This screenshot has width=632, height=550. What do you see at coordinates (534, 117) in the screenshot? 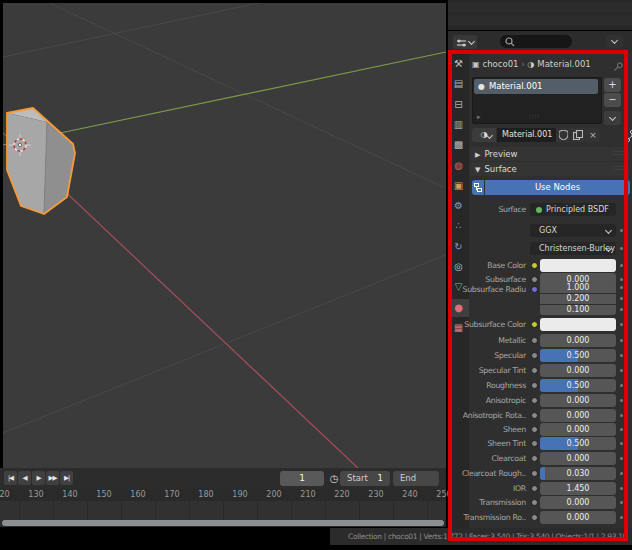
I see `list-resize-grip: ∷∷` at bounding box center [534, 117].